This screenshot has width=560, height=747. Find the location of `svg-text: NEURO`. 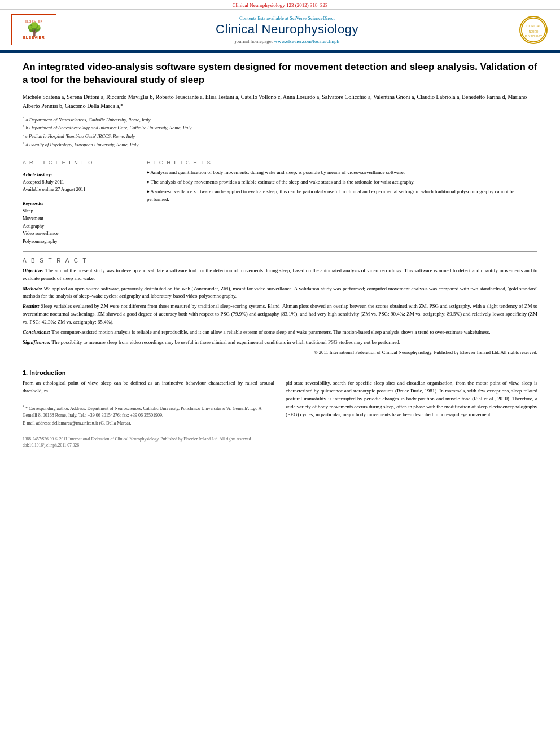

svg-text: NEURO is located at coordinates (533, 32).